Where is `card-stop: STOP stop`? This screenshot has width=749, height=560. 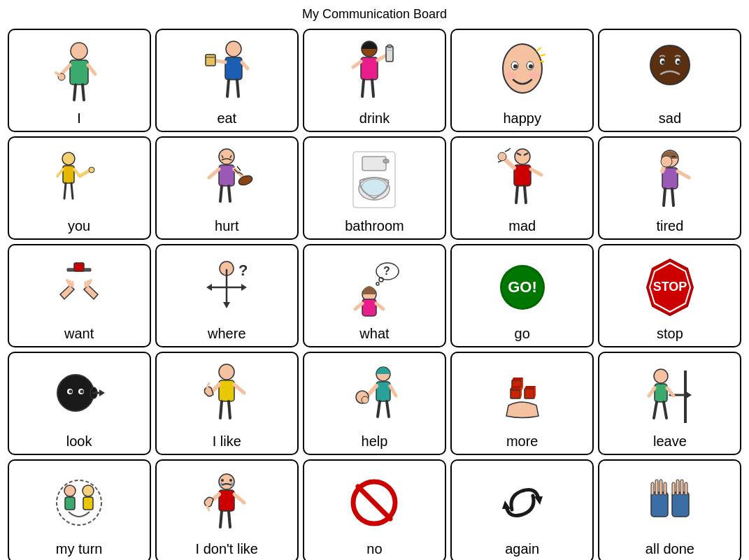
card-stop: STOP stop is located at coordinates (670, 296).